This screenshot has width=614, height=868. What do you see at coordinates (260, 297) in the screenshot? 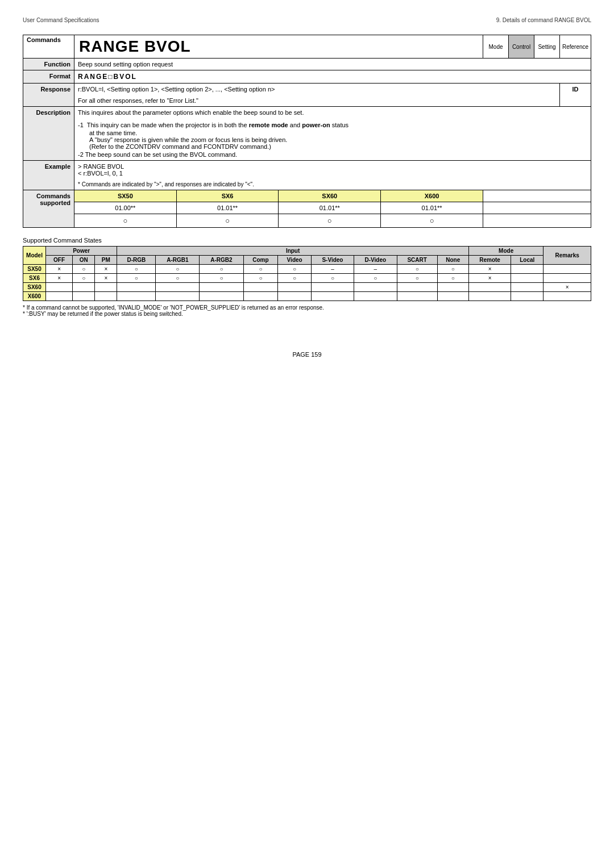
I see `x600-comp` at bounding box center [260, 297].